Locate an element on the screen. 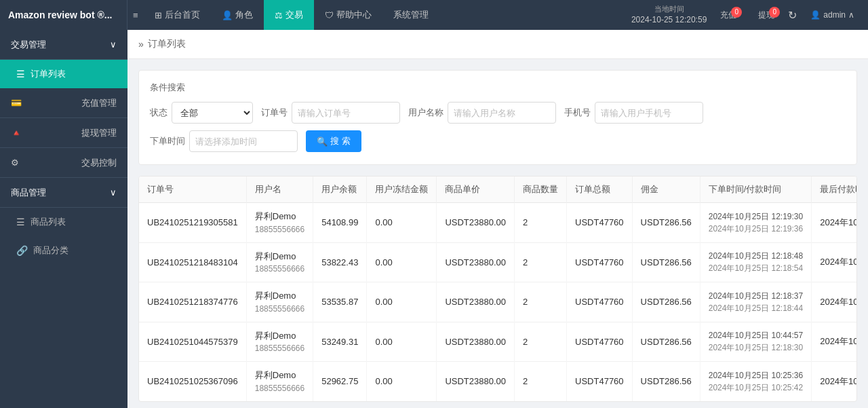 The height and width of the screenshot is (408, 868). sidebar-group-trade-ctrl: ⚙ 交易控制 is located at coordinates (64, 163).